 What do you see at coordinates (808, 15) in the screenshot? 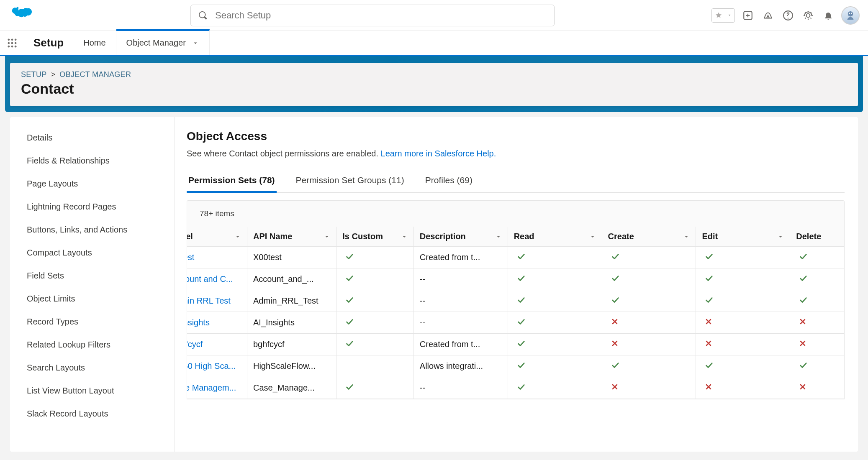
I see `settings-button` at bounding box center [808, 15].